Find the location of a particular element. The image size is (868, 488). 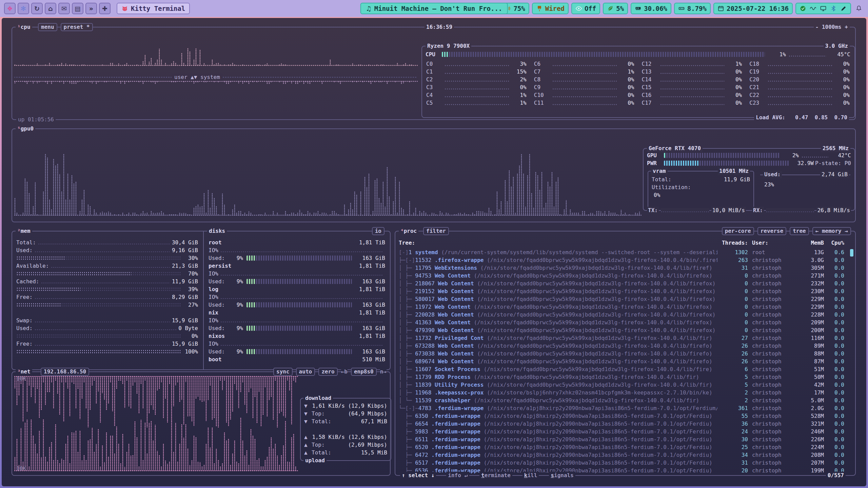

wave-icon is located at coordinates (813, 8).